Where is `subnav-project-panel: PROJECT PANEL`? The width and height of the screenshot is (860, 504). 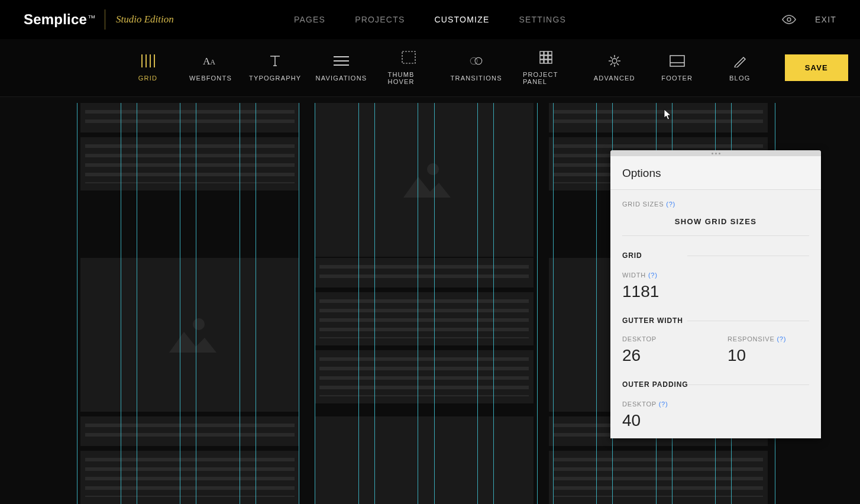
subnav-project-panel: PROJECT PANEL is located at coordinates (547, 68).